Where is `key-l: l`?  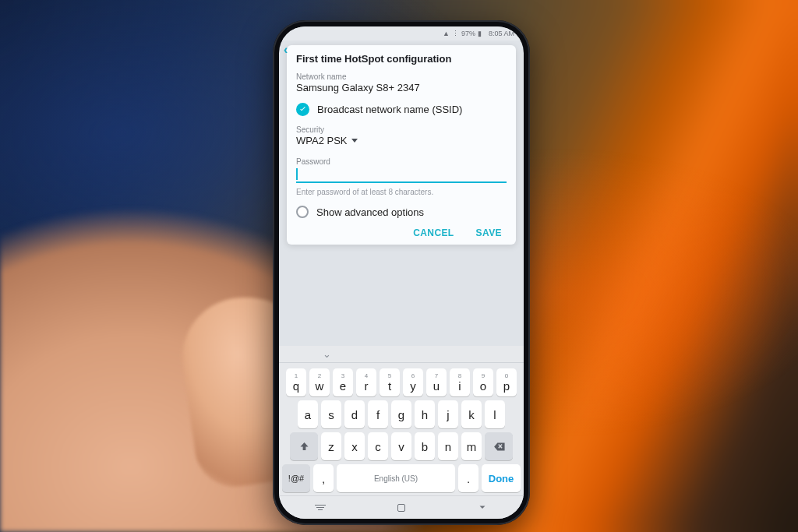
key-l: l is located at coordinates (495, 414).